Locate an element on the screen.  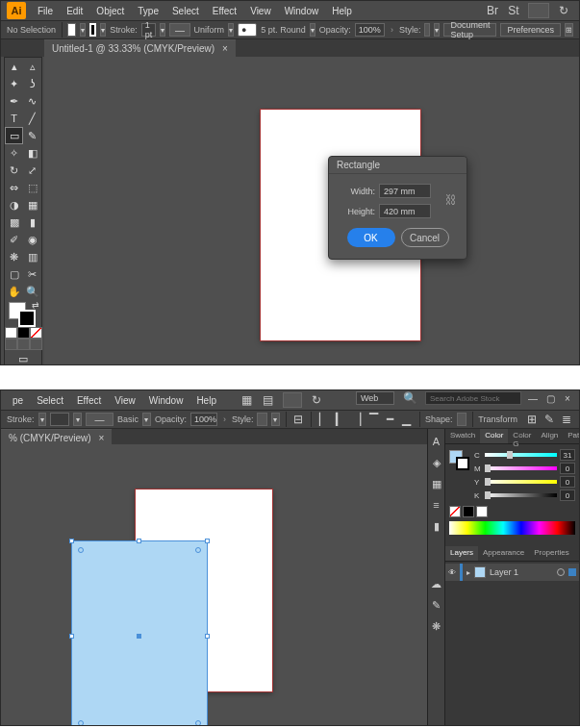
paintbrush-tool: ✎ is located at coordinates (33, 136).